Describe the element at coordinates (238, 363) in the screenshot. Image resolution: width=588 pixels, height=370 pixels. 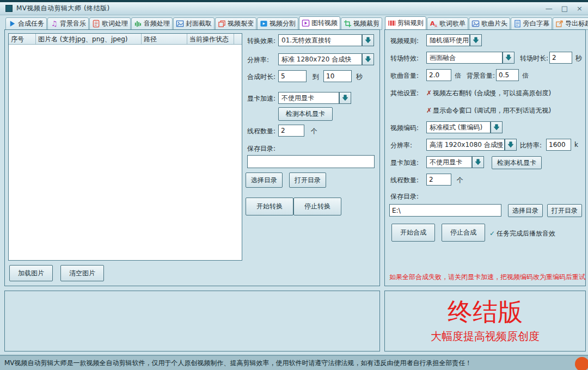
I see `status-text: MV视频自动剪辑大师是一款视频全自动剪辑软件，仅用于个人原创视频制作、提高剪辑效…` at that location.